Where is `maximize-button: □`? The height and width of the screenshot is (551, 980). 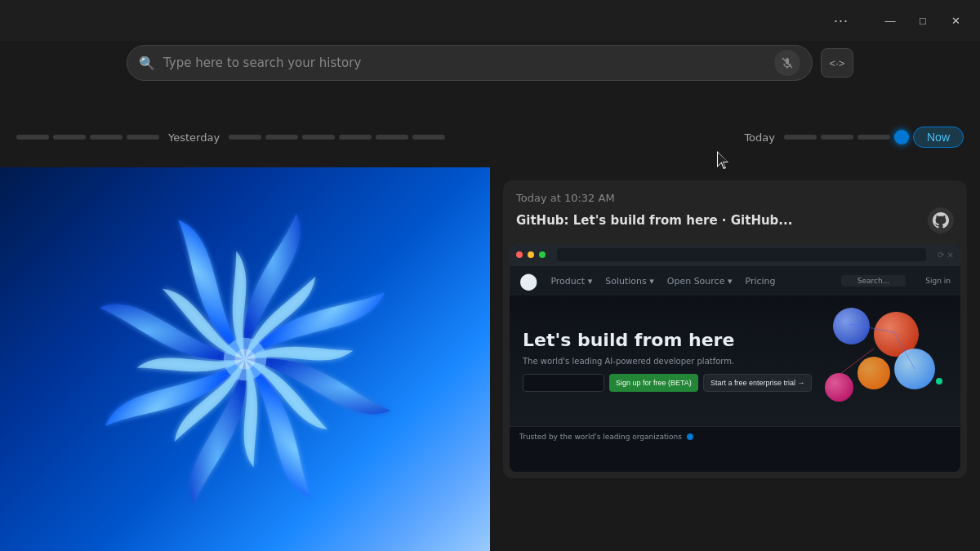
maximize-button: □ is located at coordinates (923, 20).